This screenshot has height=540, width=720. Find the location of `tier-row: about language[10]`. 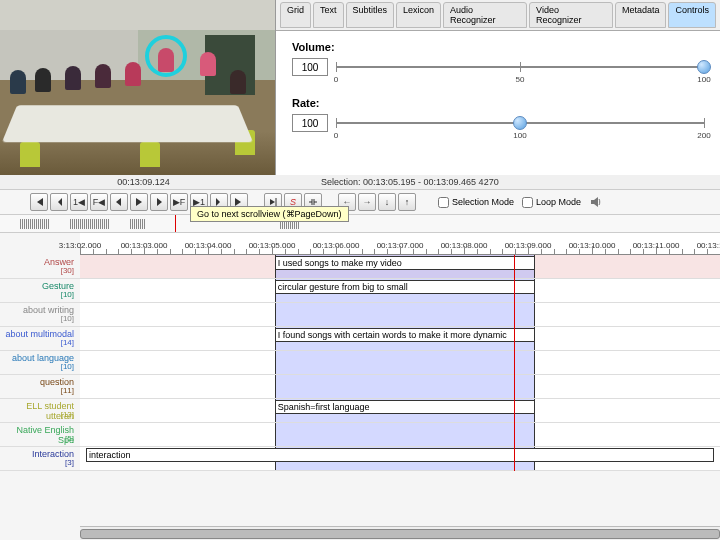

tier-row: about language[10] is located at coordinates (360, 363).